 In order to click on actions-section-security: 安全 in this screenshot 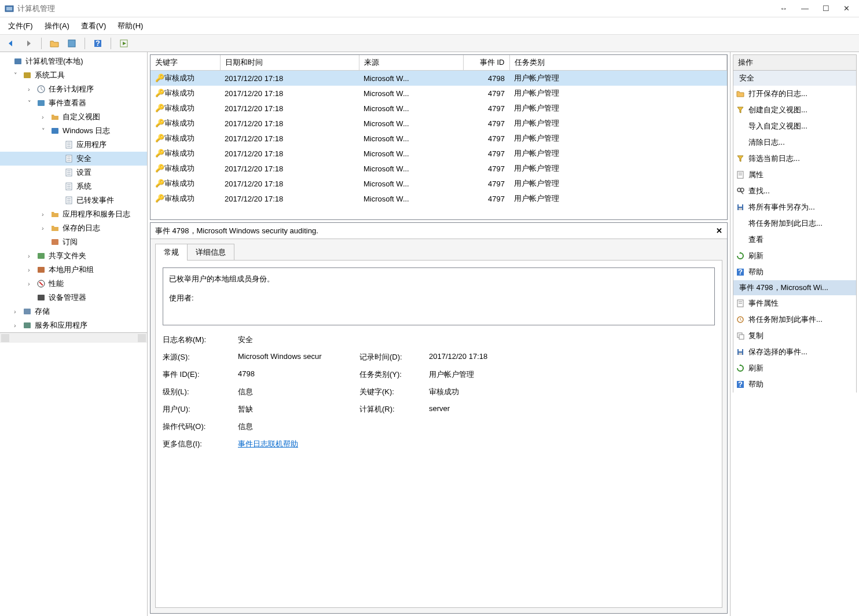, I will do `click(795, 78)`.